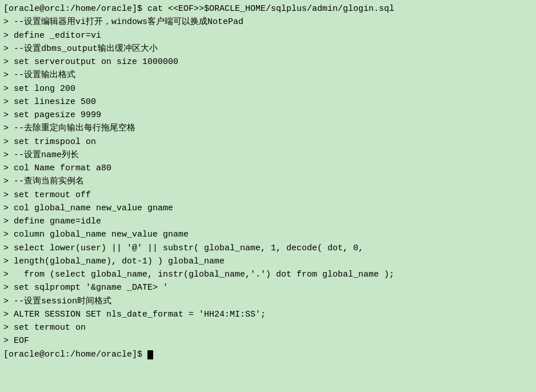 This screenshot has height=392, width=536. Describe the element at coordinates (268, 248) in the screenshot. I see `terminal-line: > select lower(user) || '@' || substr( g…` at that location.